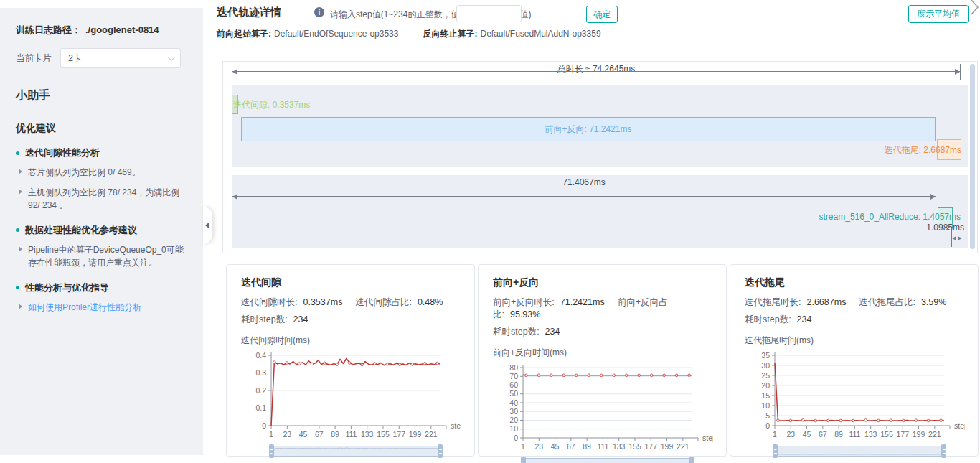 Image resolution: width=980 pixels, height=463 pixels. Describe the element at coordinates (859, 451) in the screenshot. I see `iteration-tail-zoom-slider` at that location.